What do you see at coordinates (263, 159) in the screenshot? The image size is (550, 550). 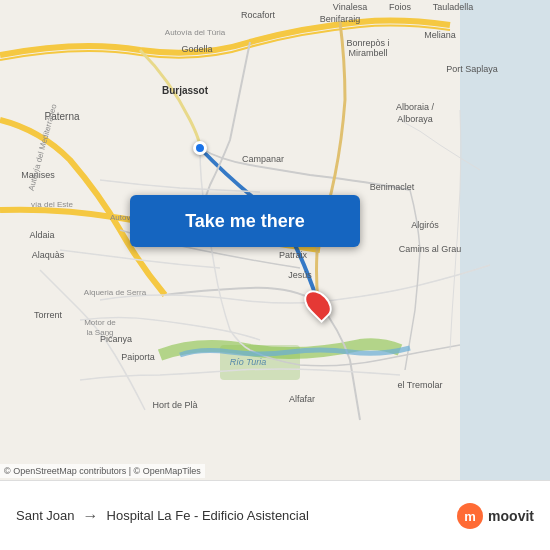 I see `svg-text: Campanar` at bounding box center [263, 159].